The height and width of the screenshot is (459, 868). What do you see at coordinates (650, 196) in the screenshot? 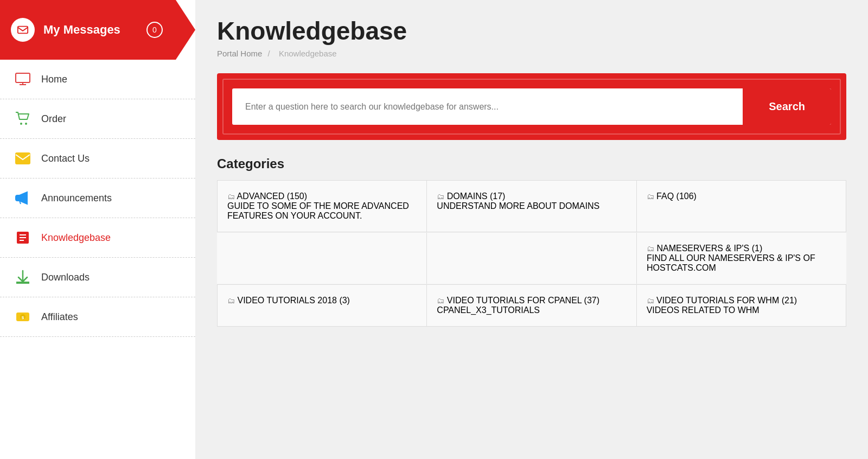
I see `folder-icon-faq: 🗂` at bounding box center [650, 196].